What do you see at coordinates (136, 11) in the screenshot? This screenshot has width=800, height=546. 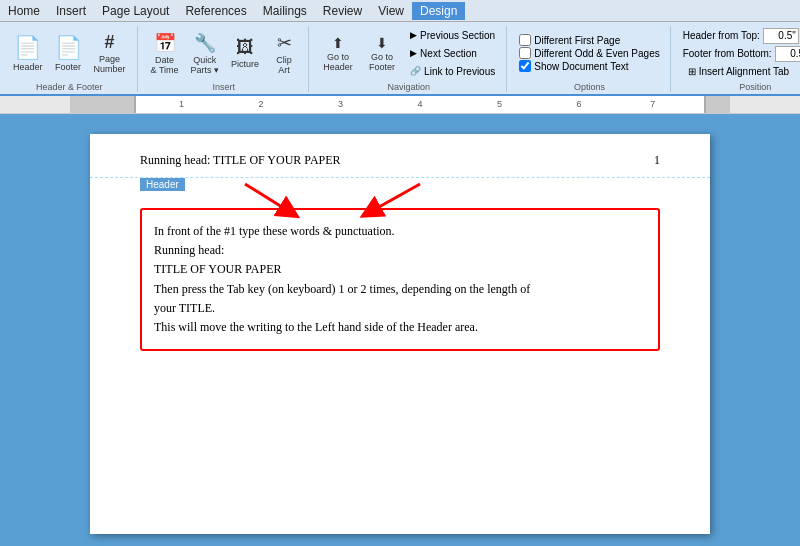 I see `menu-page-layout: Page Layout` at bounding box center [136, 11].